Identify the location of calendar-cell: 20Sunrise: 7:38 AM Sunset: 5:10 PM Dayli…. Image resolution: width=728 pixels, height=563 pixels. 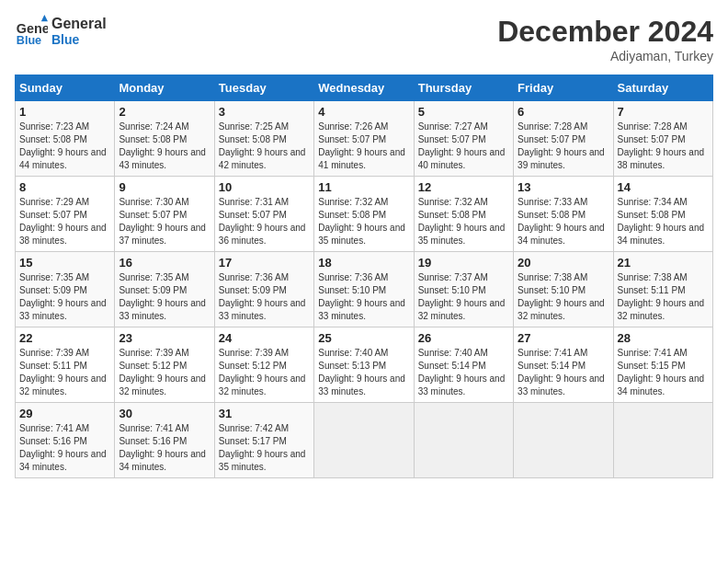
(563, 290).